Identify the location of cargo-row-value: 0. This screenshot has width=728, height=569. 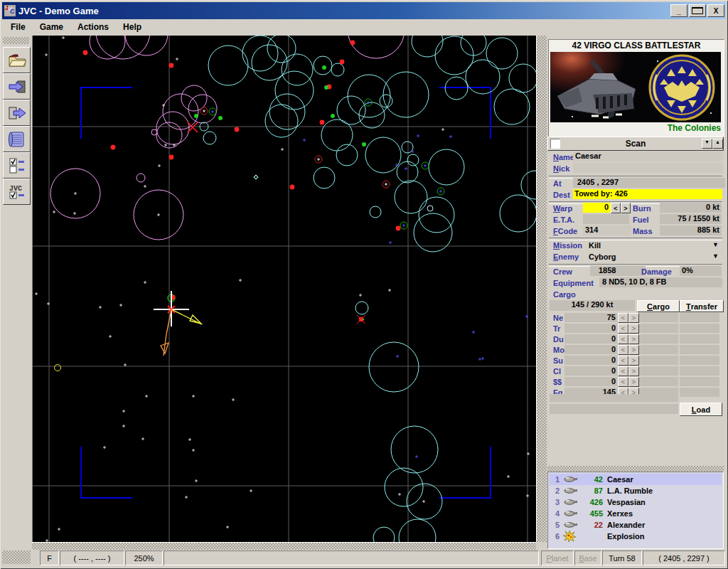
(592, 360).